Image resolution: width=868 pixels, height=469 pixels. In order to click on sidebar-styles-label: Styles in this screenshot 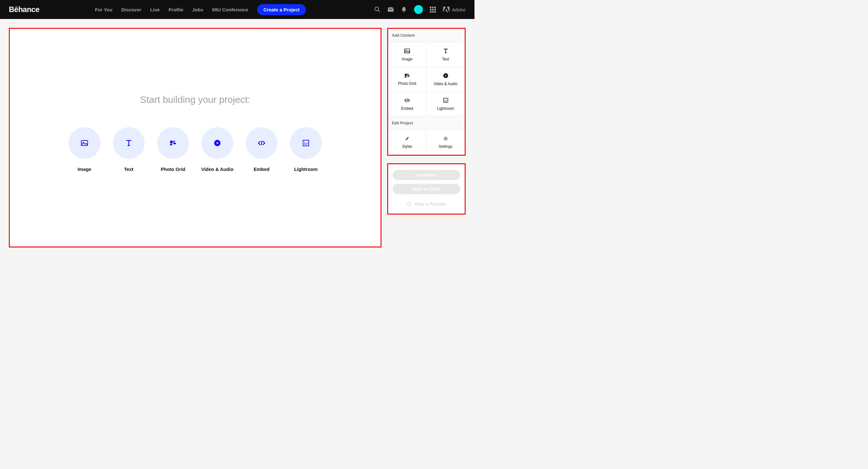, I will do `click(407, 146)`.